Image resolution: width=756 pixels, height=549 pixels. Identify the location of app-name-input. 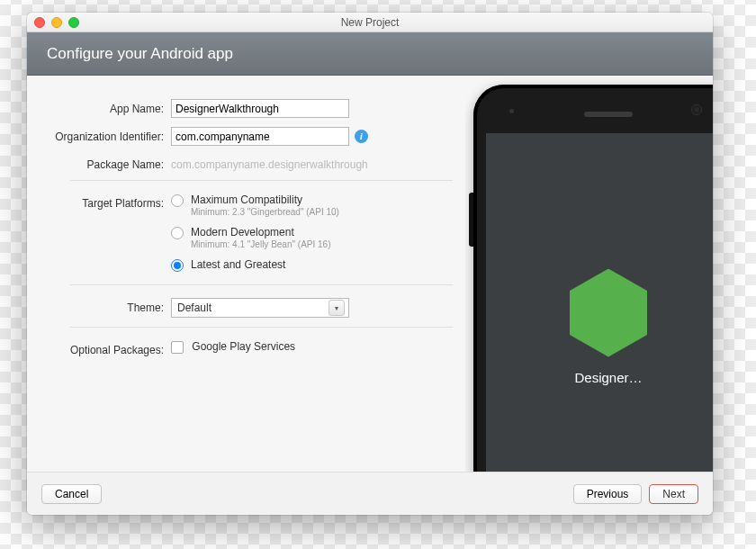
(260, 108).